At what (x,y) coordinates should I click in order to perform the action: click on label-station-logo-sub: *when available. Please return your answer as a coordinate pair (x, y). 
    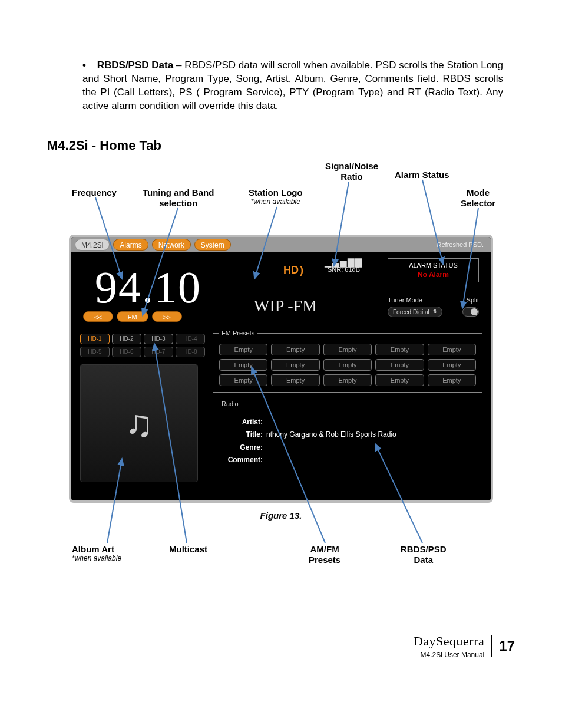
    Looking at the image, I should click on (276, 202).